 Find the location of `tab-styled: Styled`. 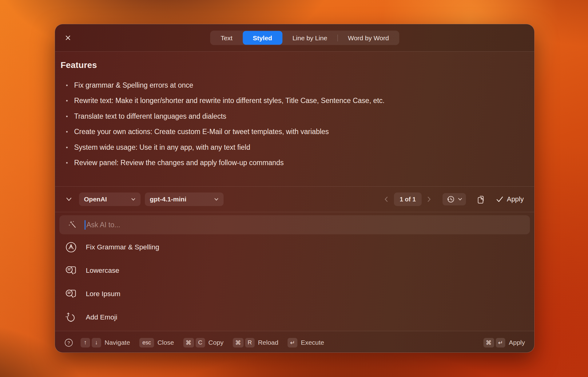

tab-styled: Styled is located at coordinates (263, 38).